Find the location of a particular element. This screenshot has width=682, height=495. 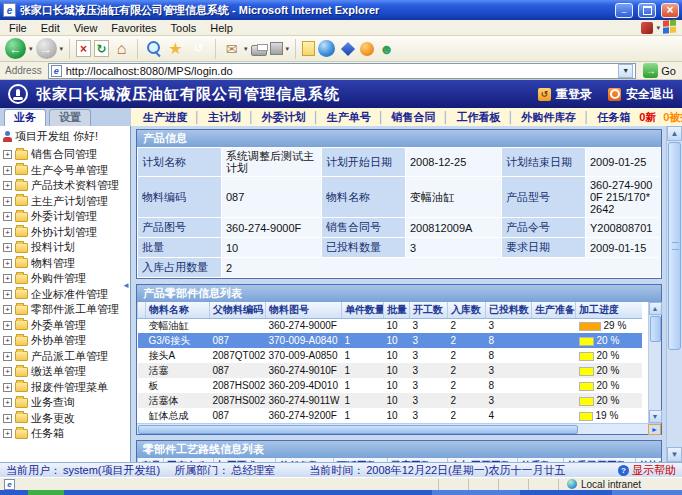

maximize-button is located at coordinates (647, 10).